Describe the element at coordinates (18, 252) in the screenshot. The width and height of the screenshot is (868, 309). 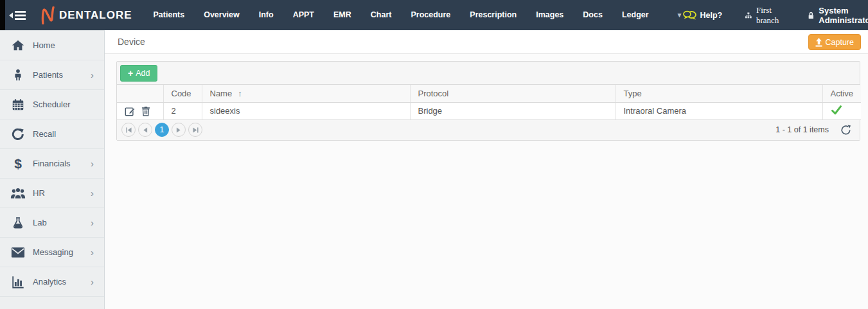
I see `envelope-icon` at that location.